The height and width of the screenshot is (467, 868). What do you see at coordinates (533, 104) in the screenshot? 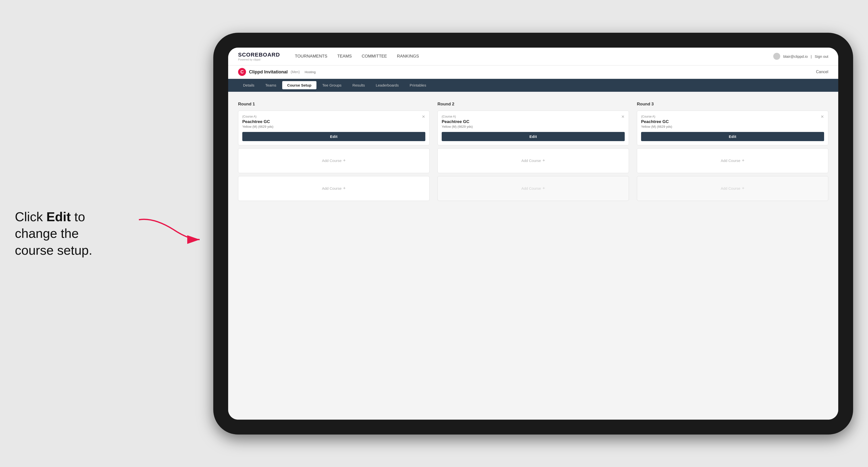
I see `round-2-title: Round 2` at bounding box center [533, 104].